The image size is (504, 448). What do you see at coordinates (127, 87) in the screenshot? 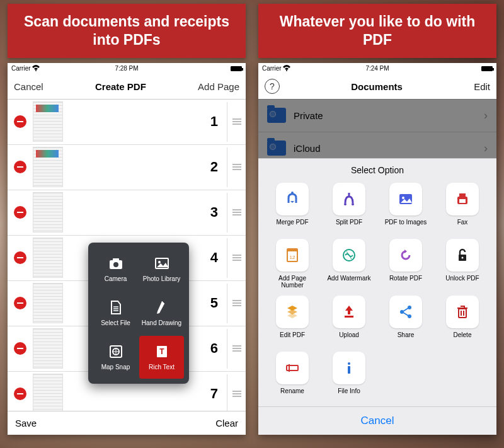
I see `nav-bar: Cancel Create PDF Add Page` at bounding box center [127, 87].